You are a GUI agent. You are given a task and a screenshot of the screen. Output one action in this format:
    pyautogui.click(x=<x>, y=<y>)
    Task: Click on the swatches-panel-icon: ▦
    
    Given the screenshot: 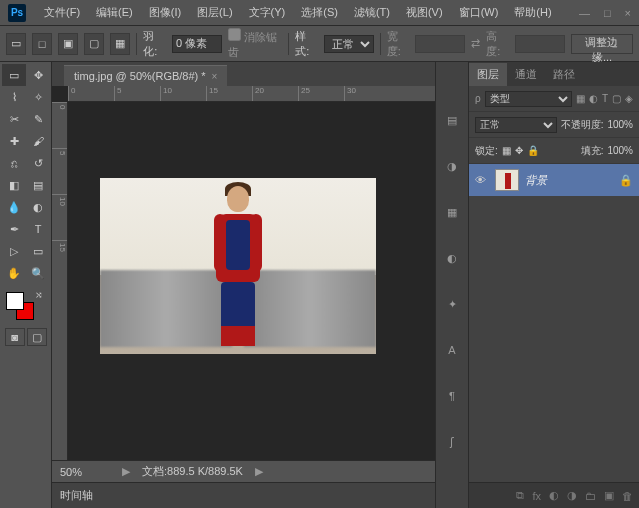 What is the action you would take?
    pyautogui.click(x=452, y=212)
    